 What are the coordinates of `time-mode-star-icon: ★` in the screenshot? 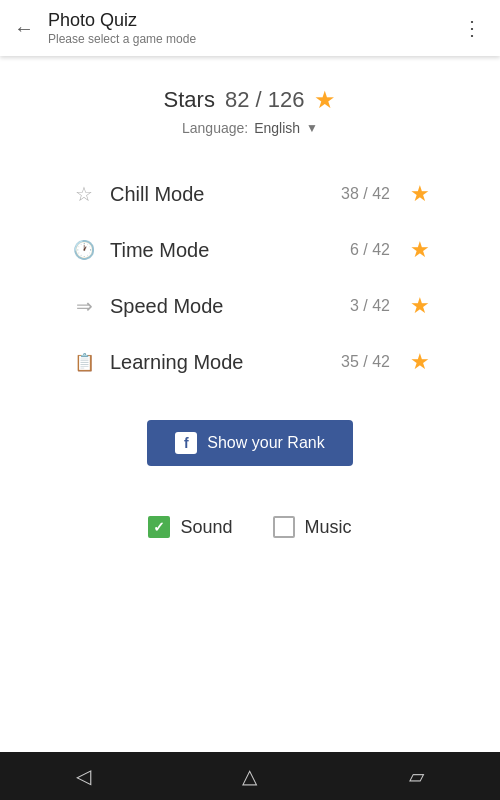 It's located at (420, 250).